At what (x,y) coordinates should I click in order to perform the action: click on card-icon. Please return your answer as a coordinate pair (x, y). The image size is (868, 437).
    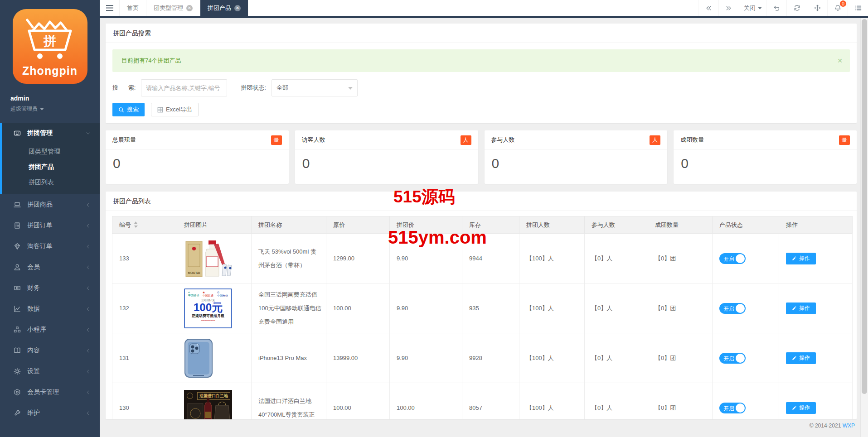
    Looking at the image, I should click on (17, 392).